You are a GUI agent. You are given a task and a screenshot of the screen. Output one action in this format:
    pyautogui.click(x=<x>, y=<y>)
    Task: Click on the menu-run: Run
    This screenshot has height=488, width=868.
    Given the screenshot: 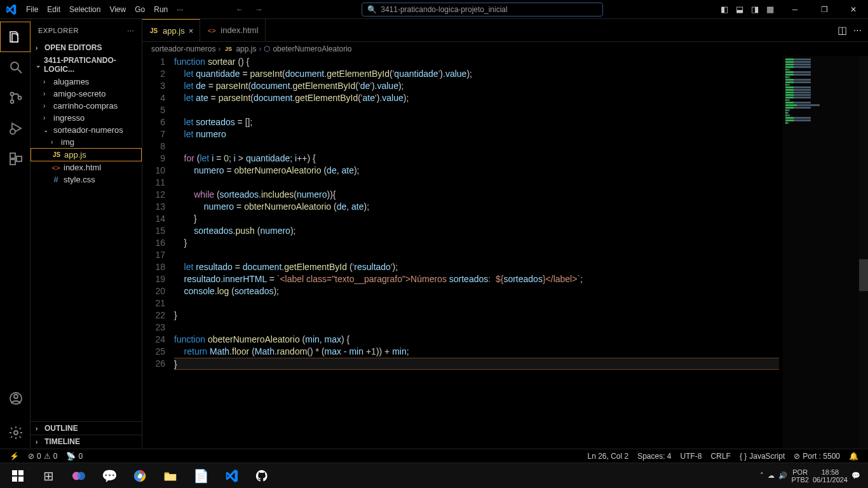 What is the action you would take?
    pyautogui.click(x=161, y=10)
    